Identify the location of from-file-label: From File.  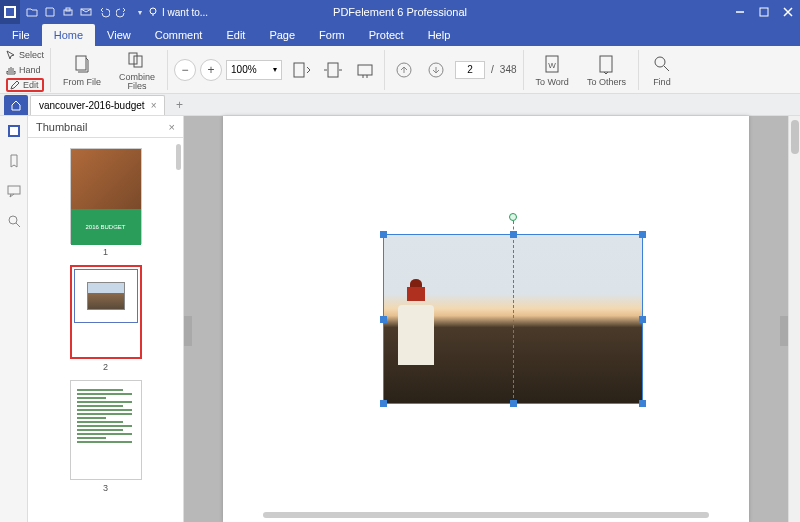
(82, 82).